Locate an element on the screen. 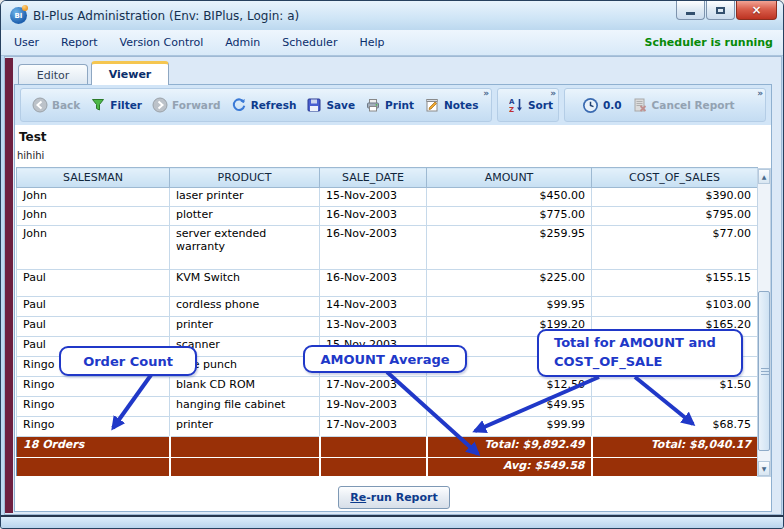 The image size is (784, 529). cell-amount: $259.95 is located at coordinates (510, 248).